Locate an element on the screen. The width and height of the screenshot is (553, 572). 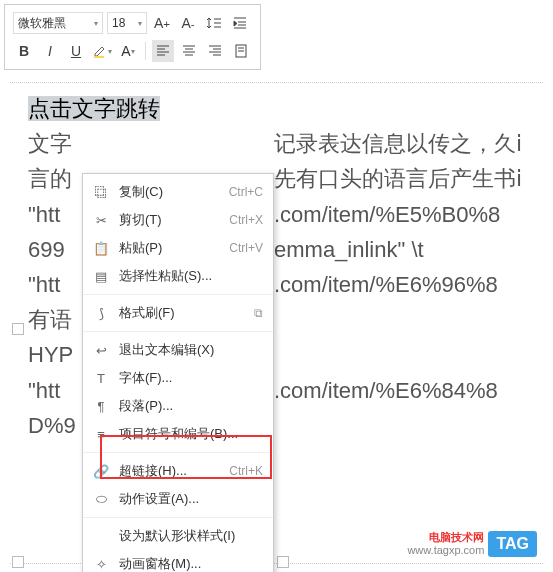
menu-paste: 📋粘贴(P)Ctrl+V is located at coordinates (178, 248).